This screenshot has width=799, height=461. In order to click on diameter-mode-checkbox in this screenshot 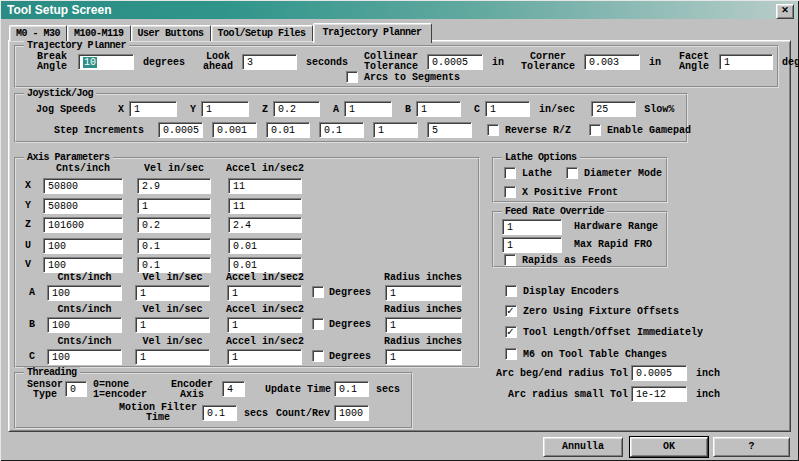, I will do `click(572, 173)`.